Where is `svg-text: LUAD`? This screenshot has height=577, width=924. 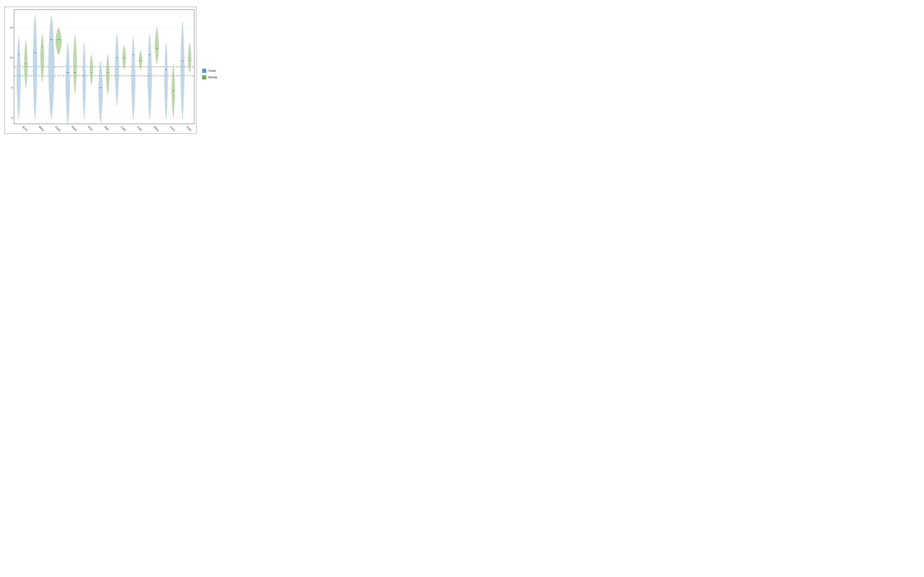
svg-text: LUAD is located at coordinates (123, 129).